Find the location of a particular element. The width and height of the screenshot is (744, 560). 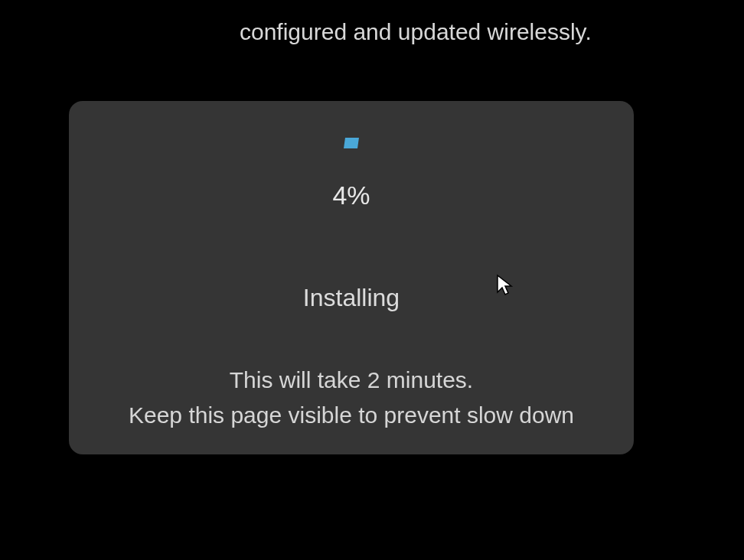

progress-percent: 4% is located at coordinates (351, 196).